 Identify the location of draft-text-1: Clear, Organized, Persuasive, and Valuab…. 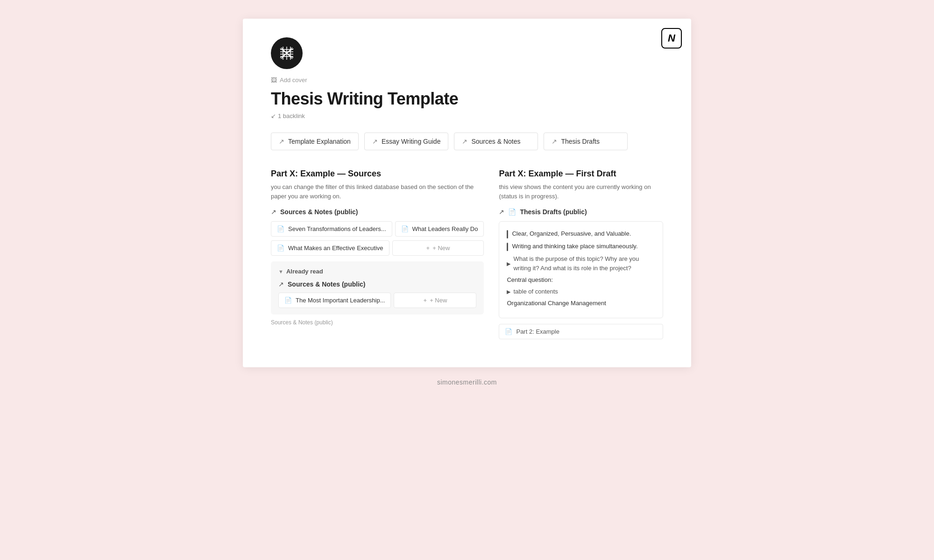
(572, 234).